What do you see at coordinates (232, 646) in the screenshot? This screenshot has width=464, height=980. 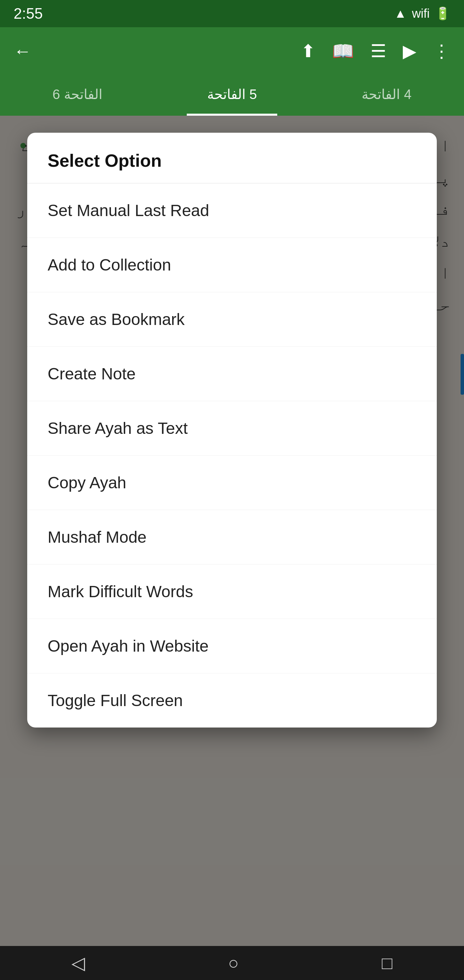 I see `menu-item-open-ayah-in-website: Open Ayah in Website` at bounding box center [232, 646].